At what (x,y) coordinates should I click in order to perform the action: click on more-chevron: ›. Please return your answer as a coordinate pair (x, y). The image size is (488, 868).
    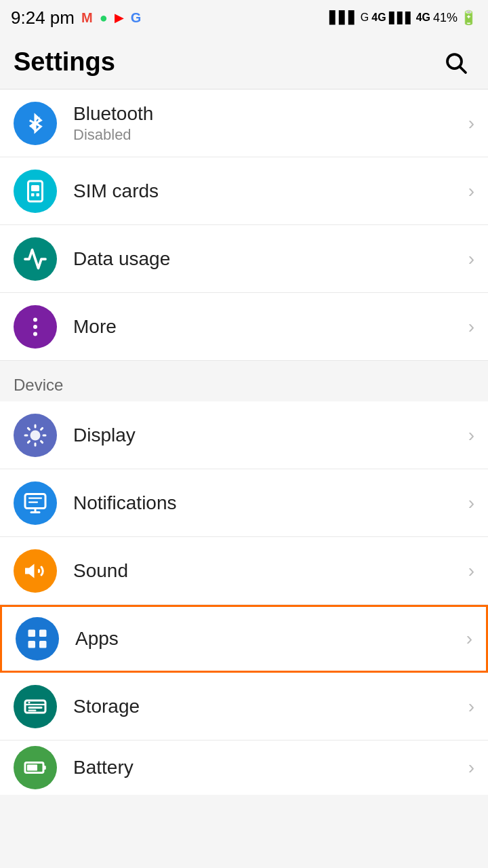
    Looking at the image, I should click on (472, 327).